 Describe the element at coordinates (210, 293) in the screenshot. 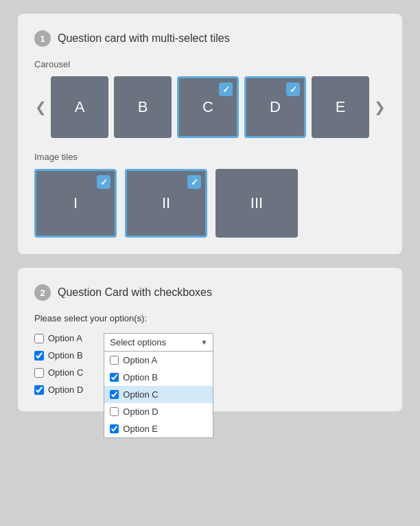

I see `card-2-header: 2 Question Card with checkboxes` at that location.